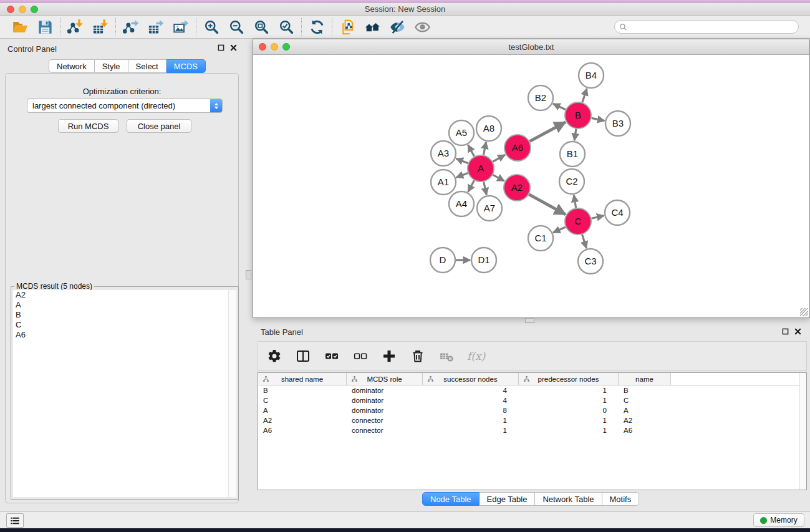 The height and width of the screenshot is (532, 810). I want to click on table-tab-network-table: Network Table, so click(569, 499).